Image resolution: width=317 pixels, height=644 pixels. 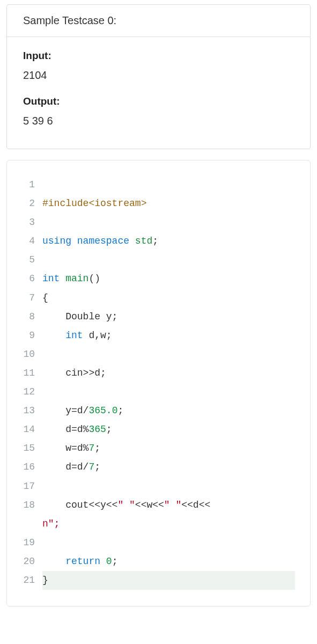 I want to click on code-line: 18 cout<<y<<" "<<w<<" "<<d<<, so click(x=159, y=506).